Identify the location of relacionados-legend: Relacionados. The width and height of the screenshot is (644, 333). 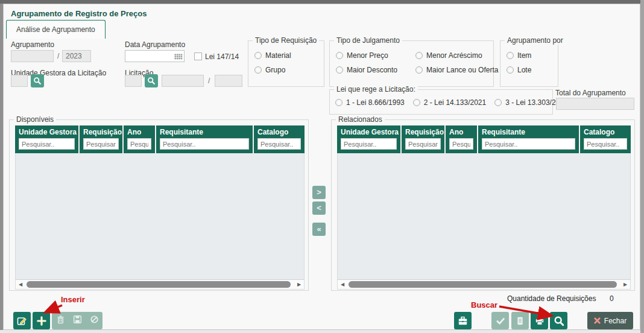
(361, 119).